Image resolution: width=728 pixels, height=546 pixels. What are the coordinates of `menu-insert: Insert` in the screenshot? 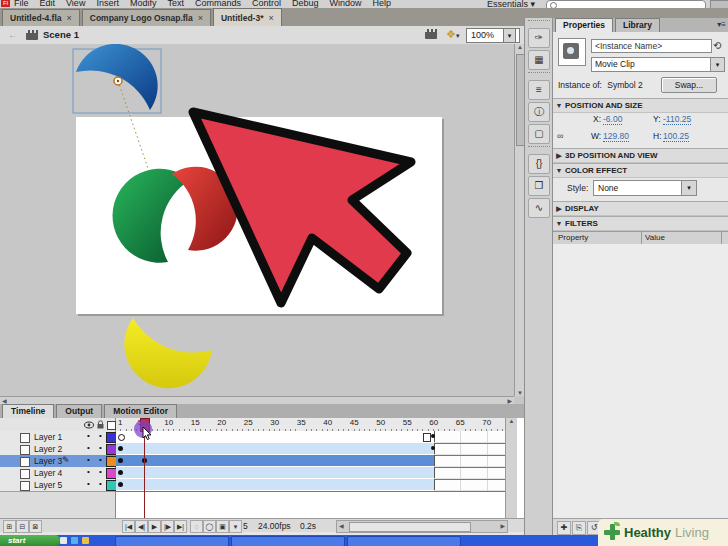 It's located at (108, 4).